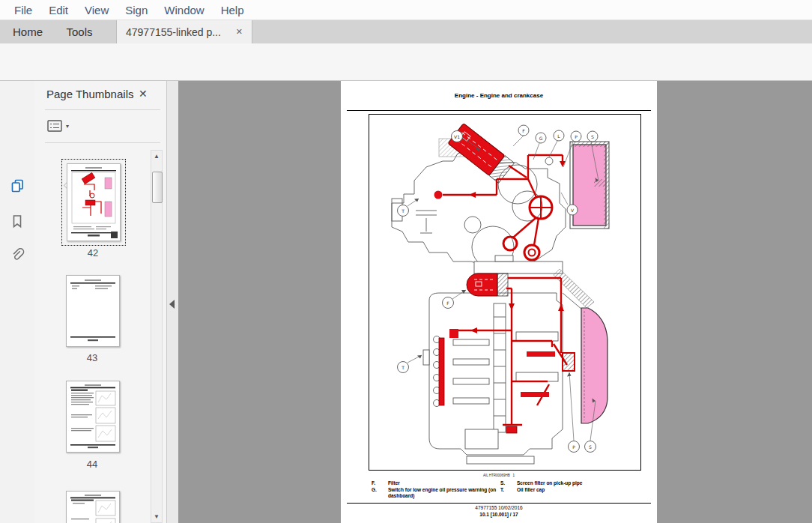 This screenshot has width=812, height=523. I want to click on navigation-rail, so click(17, 302).